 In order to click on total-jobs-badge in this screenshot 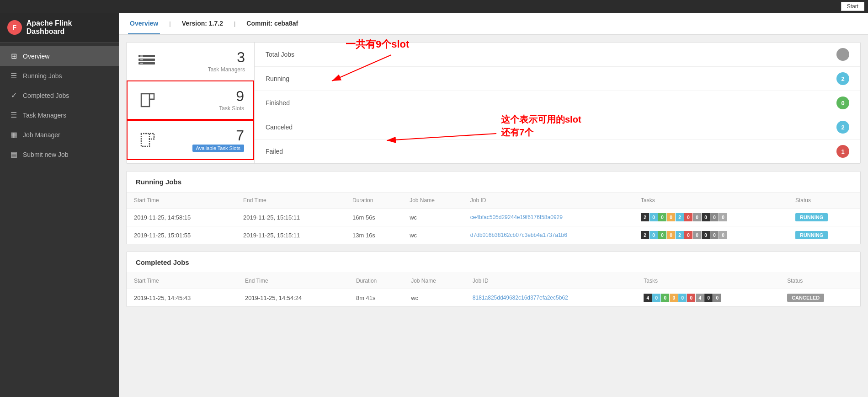, I will do `click(843, 54)`.